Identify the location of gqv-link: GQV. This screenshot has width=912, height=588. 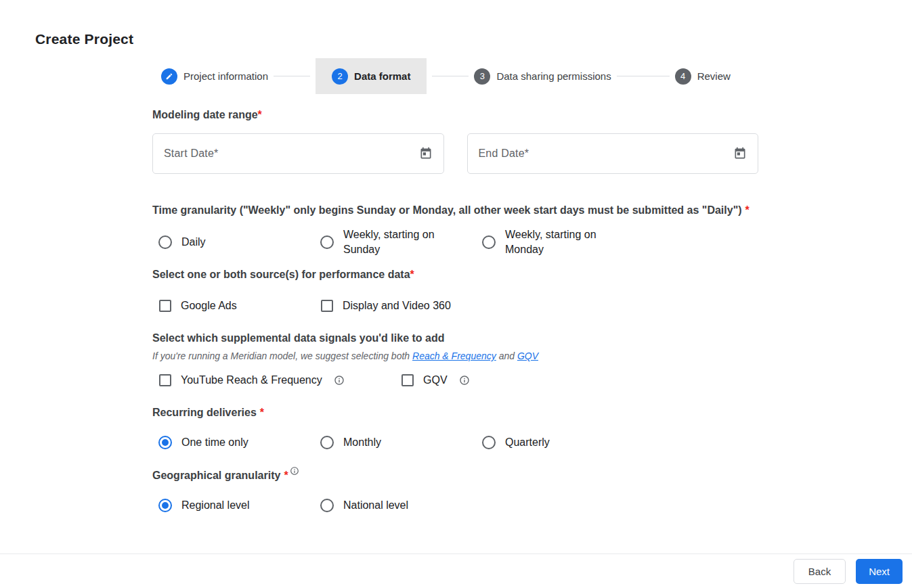
(528, 356).